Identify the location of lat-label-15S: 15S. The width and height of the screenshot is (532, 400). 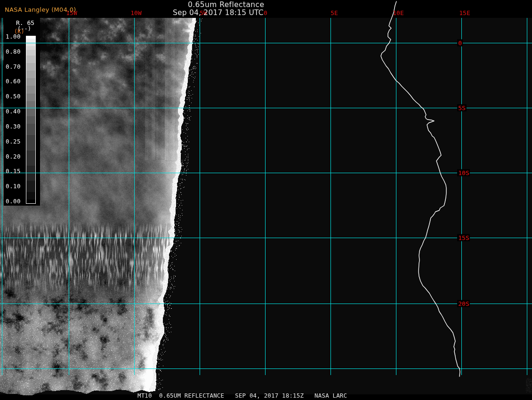
(463, 238).